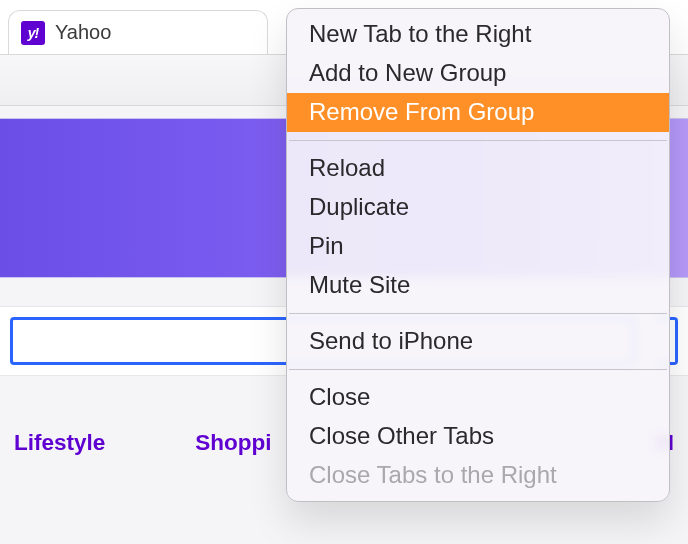 Image resolution: width=688 pixels, height=544 pixels. Describe the element at coordinates (478, 476) in the screenshot. I see `menu-close-tabs-right: Close Tabs to the Right` at that location.